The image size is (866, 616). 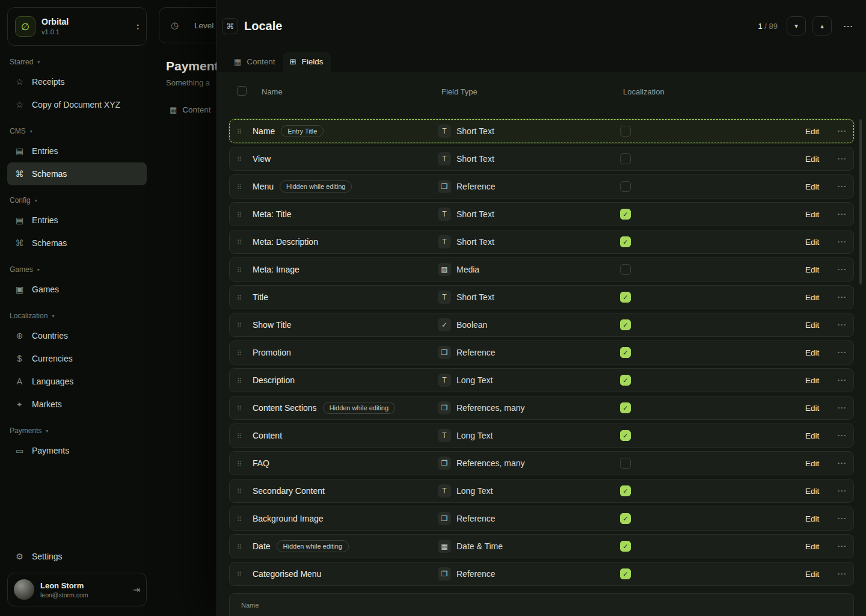 I want to click on sidebar-item-currencies: $Currencies, so click(x=77, y=359).